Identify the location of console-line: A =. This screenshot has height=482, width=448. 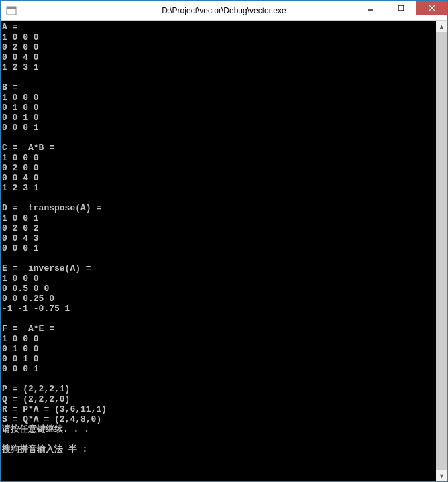
(9, 27).